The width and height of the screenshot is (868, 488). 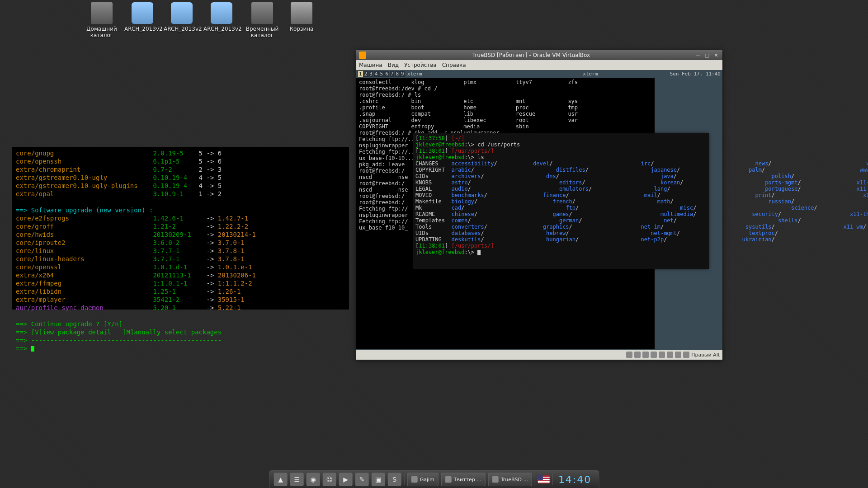 What do you see at coordinates (420, 65) in the screenshot?
I see `menu-item: Устройства` at bounding box center [420, 65].